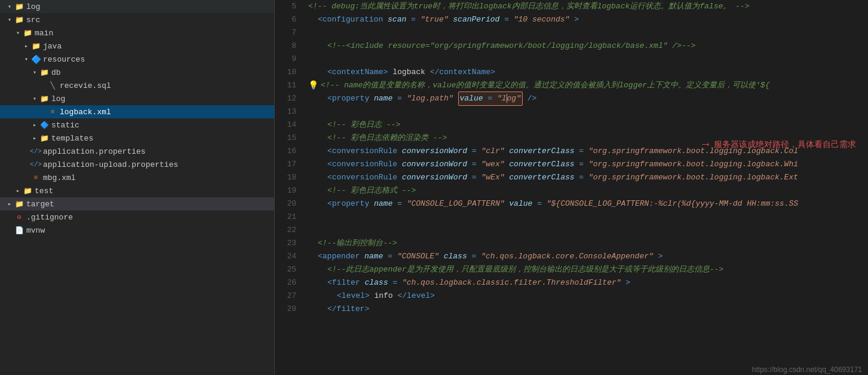 The height and width of the screenshot is (375, 868). What do you see at coordinates (526, 269) in the screenshot?
I see `code-text: <!--此日志appender是为开发使用，只配置最底级别，控制台输出的日志级别…` at bounding box center [526, 269].